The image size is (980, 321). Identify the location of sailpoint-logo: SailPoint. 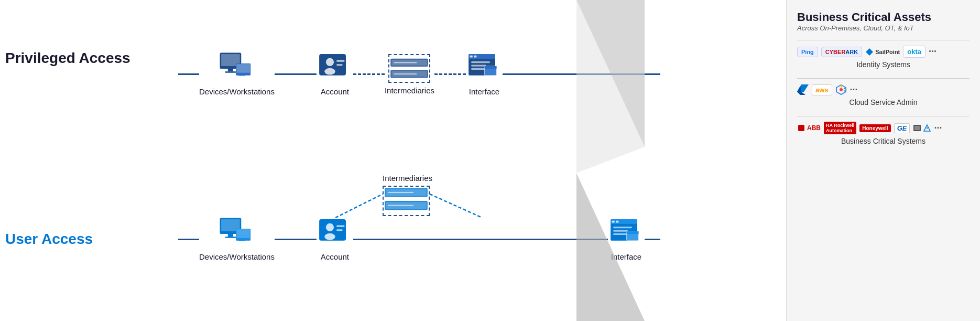
(883, 52).